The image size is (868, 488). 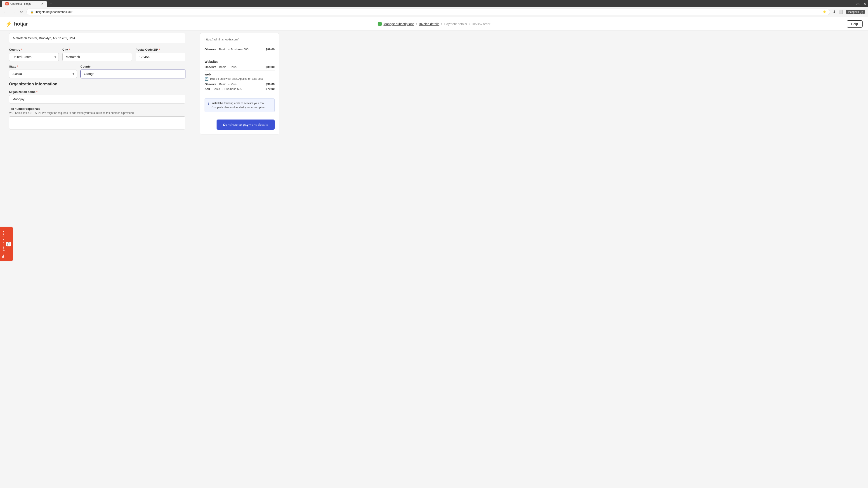 I want to click on discount-note: 🔄 10% off on lowest plan. Applied on tot…, so click(x=240, y=79).